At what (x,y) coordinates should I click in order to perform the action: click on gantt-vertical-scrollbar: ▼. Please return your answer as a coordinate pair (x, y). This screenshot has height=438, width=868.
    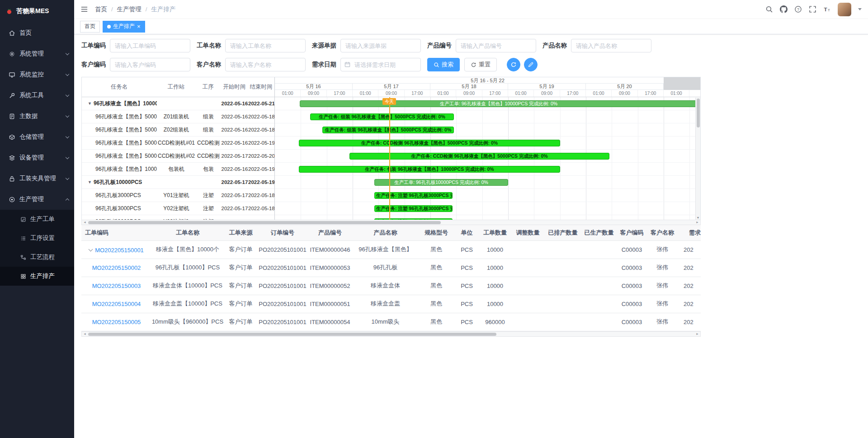
    Looking at the image, I should click on (698, 159).